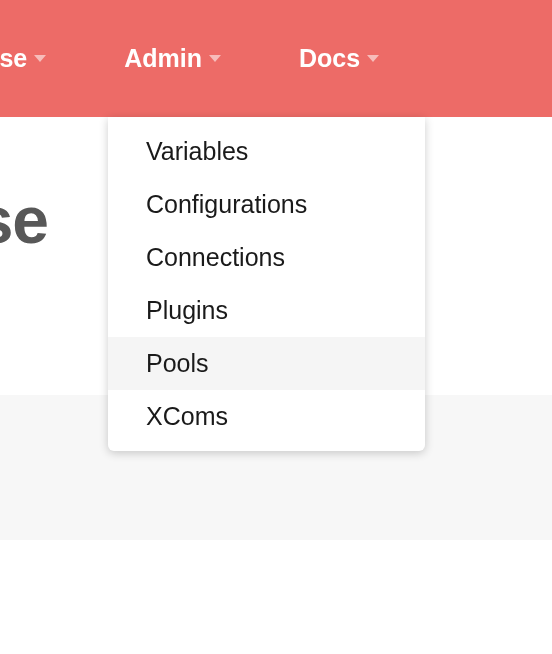 The image size is (552, 654). Describe the element at coordinates (266, 416) in the screenshot. I see `dropdown-item-xcoms: XComs` at that location.